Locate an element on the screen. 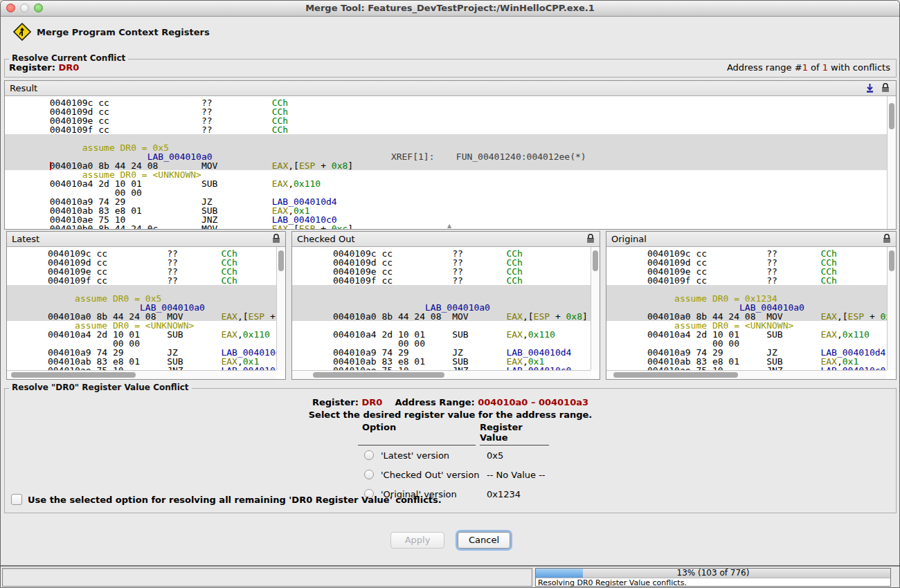 Image resolution: width=900 pixels, height=588 pixels. phase-title: Merge Program Context Registers is located at coordinates (123, 32).